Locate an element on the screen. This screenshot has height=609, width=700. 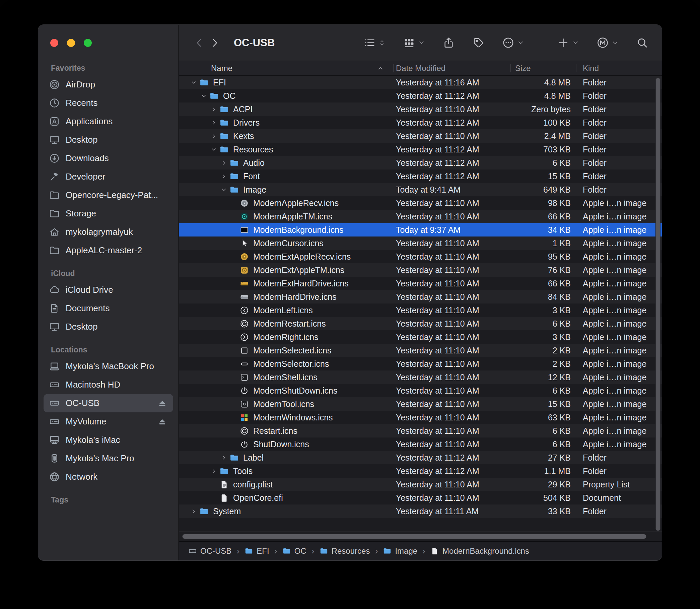
row-shutdown-icns: ShutDown.icnsYesterday at 11:10 AM6 KBAp… is located at coordinates (420, 444).